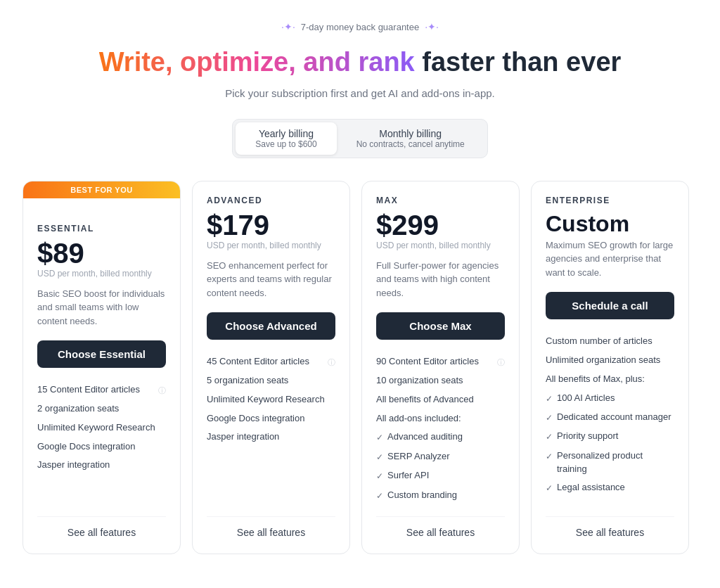 This screenshot has width=720, height=588. Describe the element at coordinates (288, 27) in the screenshot. I see `guarantee-icon-left: ·✦·` at that location.